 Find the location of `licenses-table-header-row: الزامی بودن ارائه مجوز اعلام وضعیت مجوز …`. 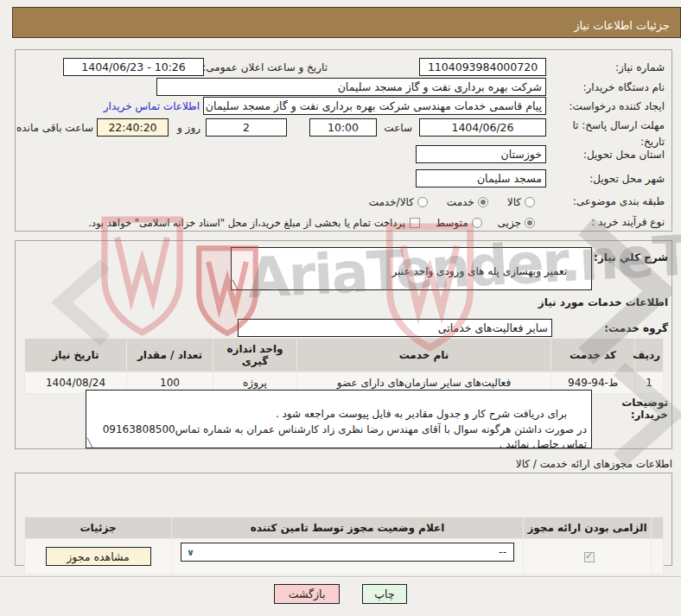

licenses-table-header-row: الزامی بودن ارائه مجوز اعلام وضعیت مجوز … is located at coordinates (344, 529).